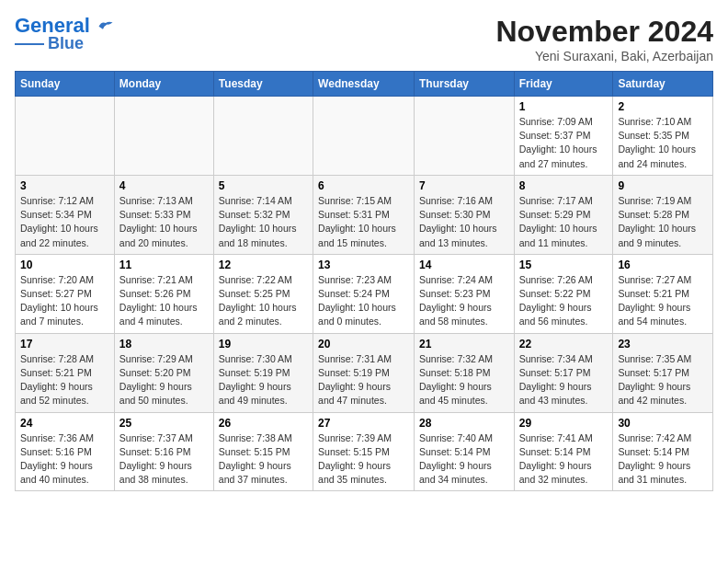 The width and height of the screenshot is (728, 563). I want to click on day-number-3: 3, so click(64, 186).